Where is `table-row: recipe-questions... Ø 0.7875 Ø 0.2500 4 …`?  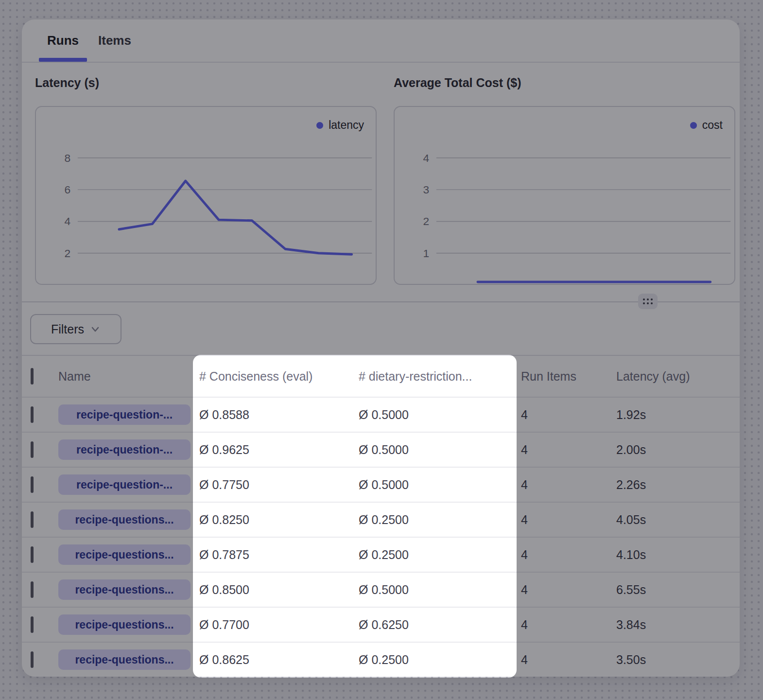
table-row: recipe-questions... Ø 0.7875 Ø 0.2500 4 … is located at coordinates (381, 554).